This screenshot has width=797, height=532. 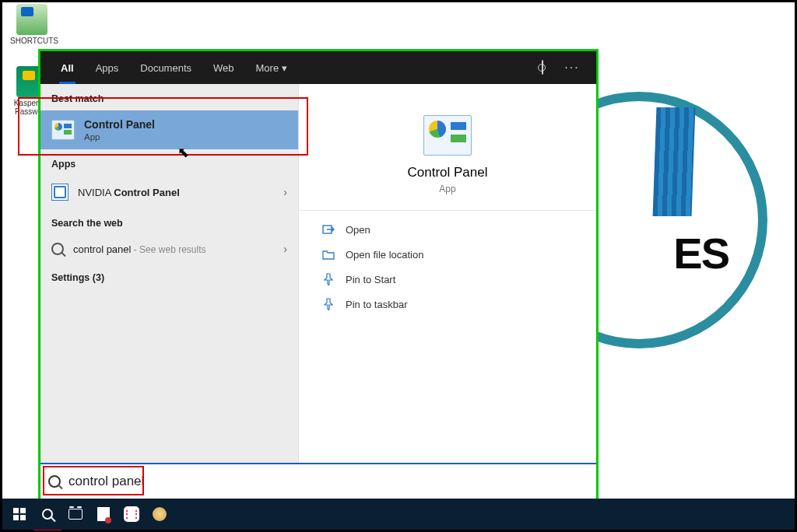 What do you see at coordinates (132, 514) in the screenshot?
I see `todo-app-icon: ⋮⋮` at bounding box center [132, 514].